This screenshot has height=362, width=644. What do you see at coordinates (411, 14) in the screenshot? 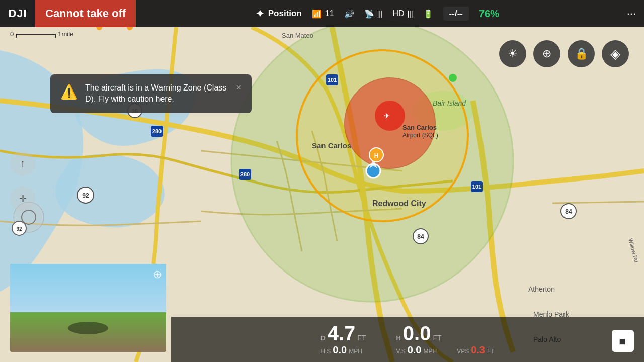
I see `hd-signal-bars: |||` at bounding box center [411, 14].